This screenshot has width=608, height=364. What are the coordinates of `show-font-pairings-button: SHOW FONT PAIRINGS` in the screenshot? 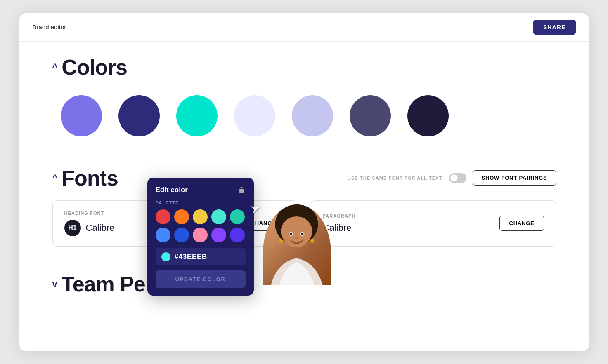 It's located at (514, 178).